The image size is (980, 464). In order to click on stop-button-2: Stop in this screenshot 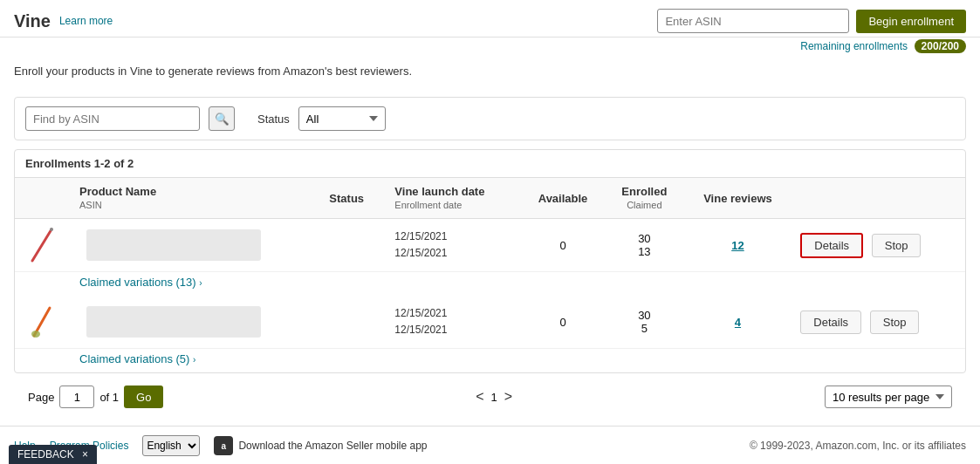, I will do `click(895, 323)`.